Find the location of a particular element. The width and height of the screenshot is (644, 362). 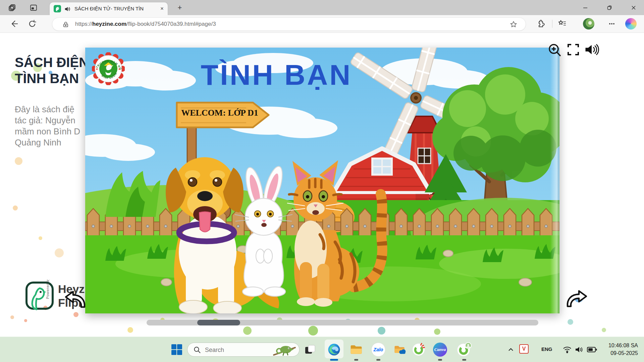

battery-icon is located at coordinates (592, 350).